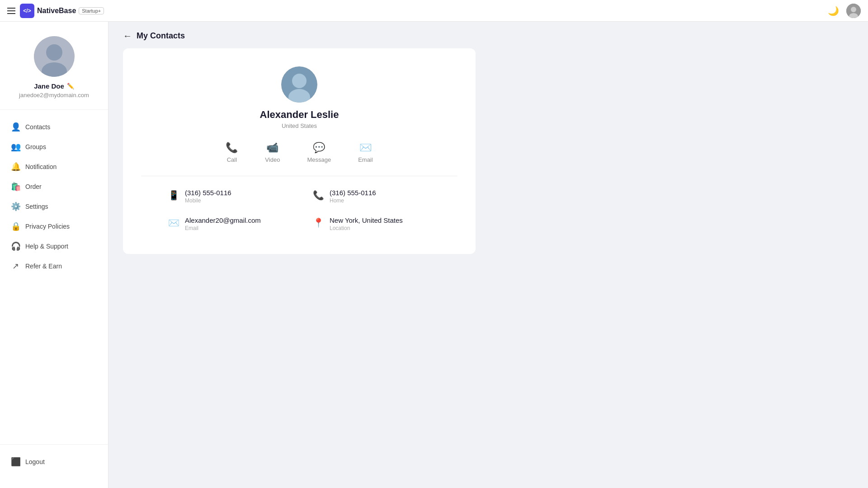  Describe the element at coordinates (366, 228) in the screenshot. I see `location-label: Location` at that location.